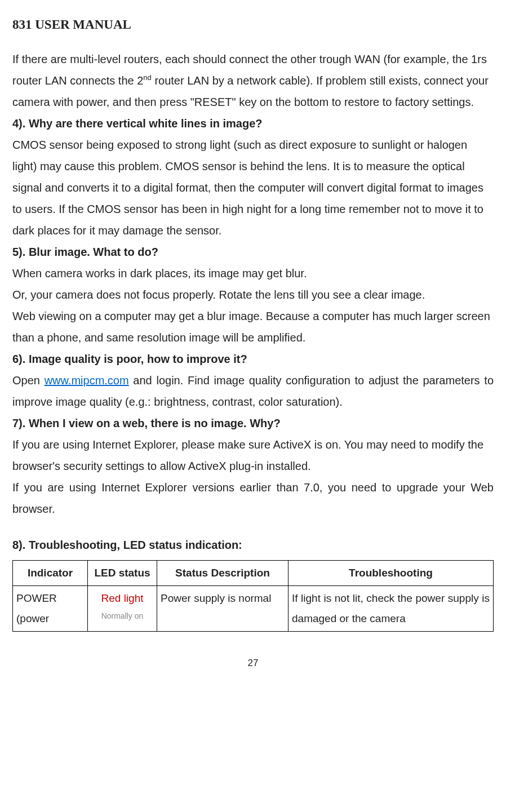 This screenshot has width=506, height=812. What do you see at coordinates (253, 188) in the screenshot?
I see `answer-4: CMOS sensor being exposed to strong ligh…` at bounding box center [253, 188].